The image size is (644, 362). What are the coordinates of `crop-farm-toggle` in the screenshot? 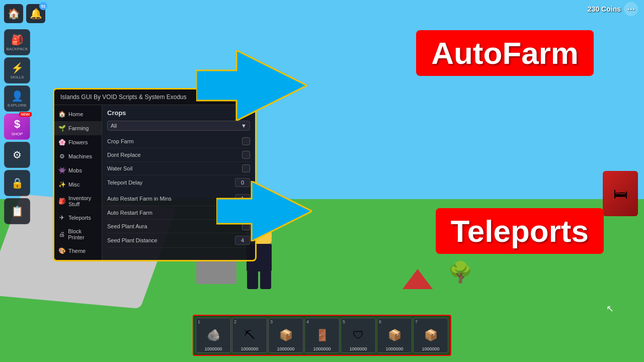 It's located at (246, 141).